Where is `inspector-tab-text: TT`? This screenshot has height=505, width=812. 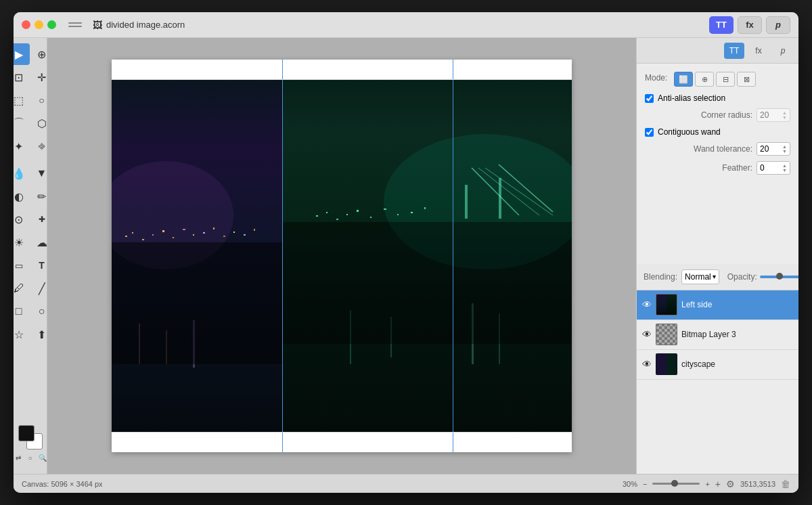 inspector-tab-text: TT is located at coordinates (734, 51).